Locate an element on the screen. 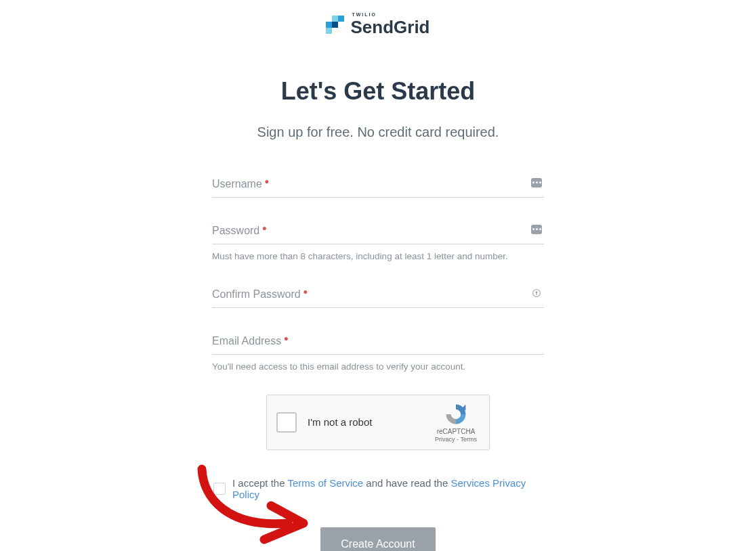 Image resolution: width=756 pixels, height=551 pixels. recaptcha-label: I'm not a robot is located at coordinates (370, 422).